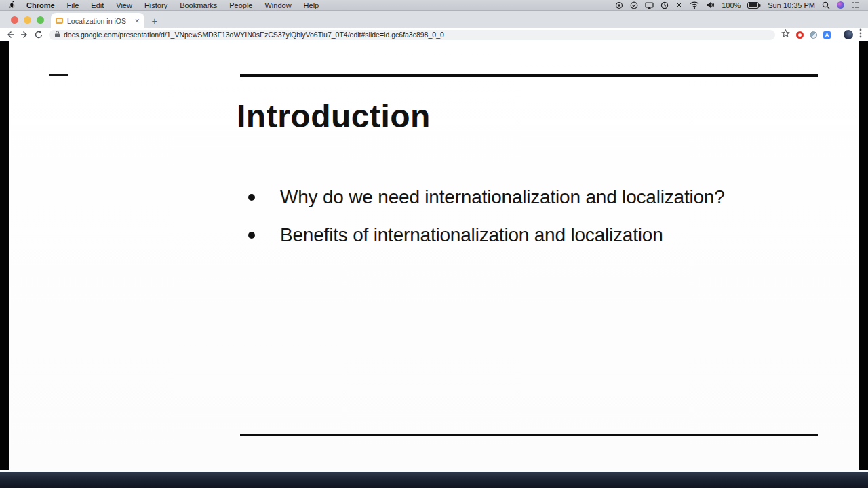 This screenshot has height=488, width=868. What do you see at coordinates (487, 197) in the screenshot?
I see `bullet-item: Why do we need internationalization and …` at bounding box center [487, 197].